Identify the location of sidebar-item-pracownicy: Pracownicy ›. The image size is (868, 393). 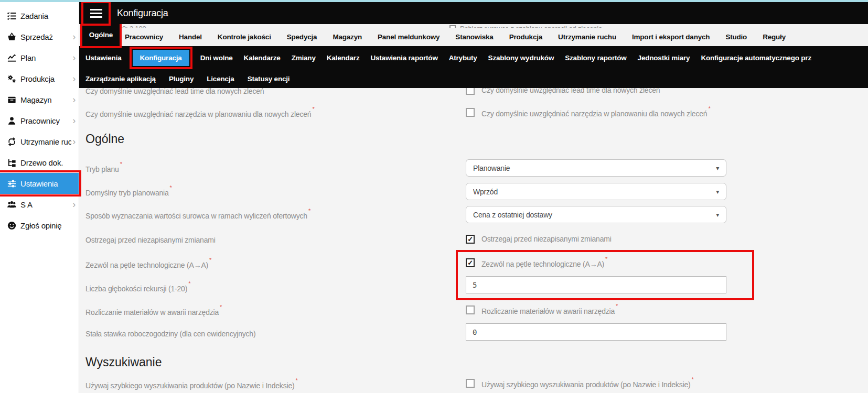
(39, 121).